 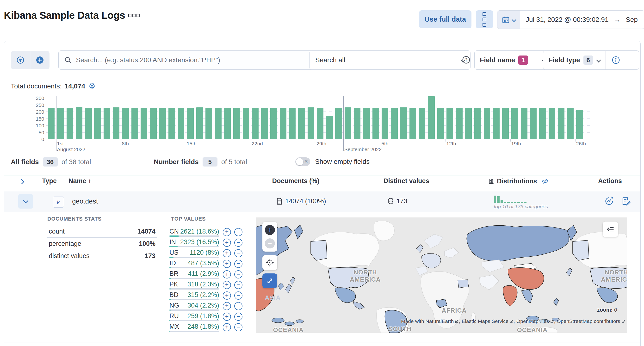 I want to click on top-value-row: PK318 (2.3%)+−, so click(x=207, y=286).